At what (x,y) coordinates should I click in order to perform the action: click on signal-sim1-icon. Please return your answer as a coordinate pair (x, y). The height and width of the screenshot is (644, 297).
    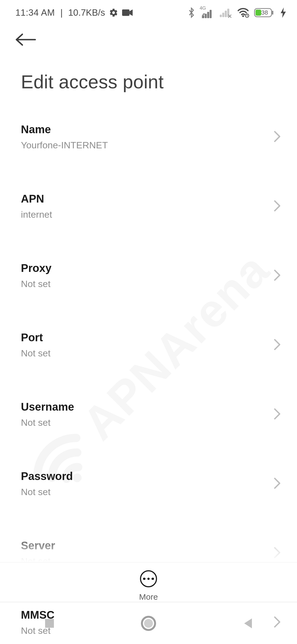
    Looking at the image, I should click on (208, 14).